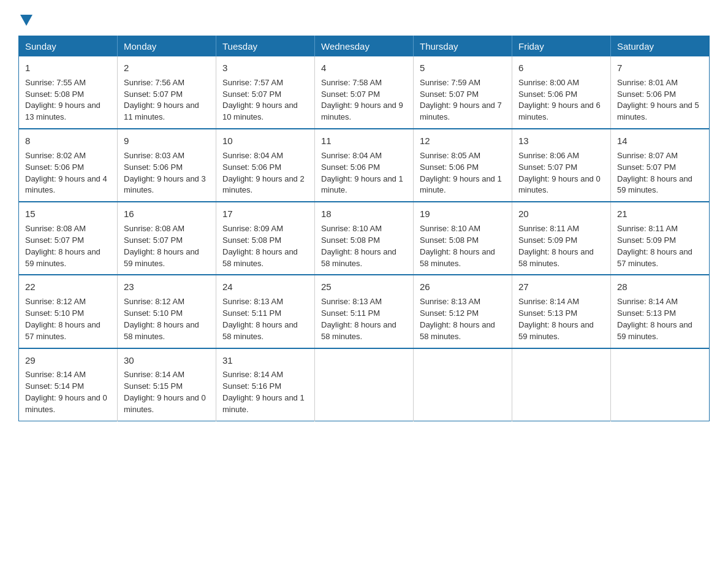  Describe the element at coordinates (167, 141) in the screenshot. I see `day-number: 9` at that location.